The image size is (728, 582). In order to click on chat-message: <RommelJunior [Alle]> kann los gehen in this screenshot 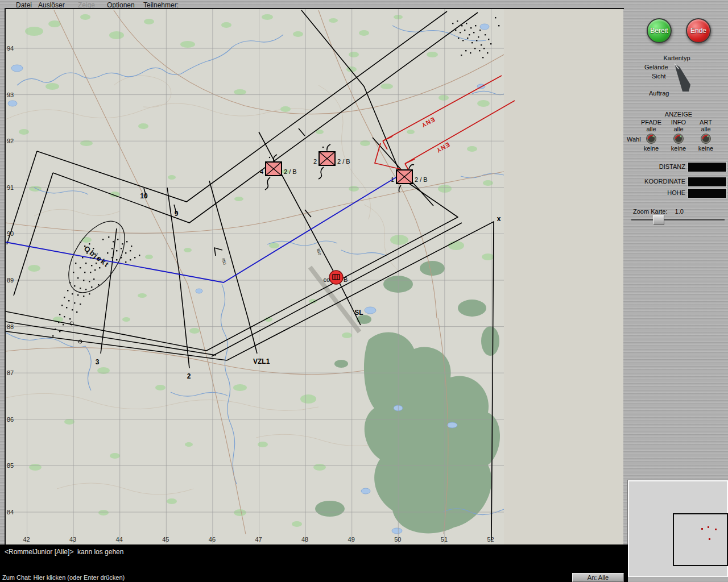, I will do `click(64, 552)`.